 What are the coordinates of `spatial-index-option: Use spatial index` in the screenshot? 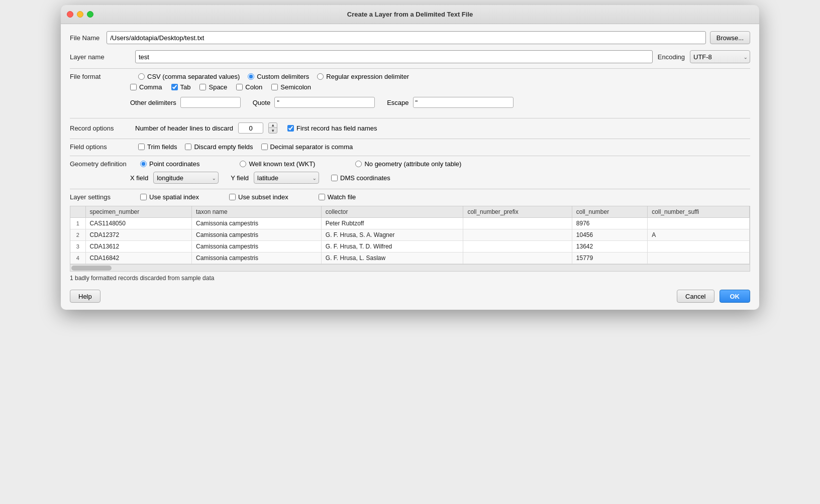 It's located at (170, 197).